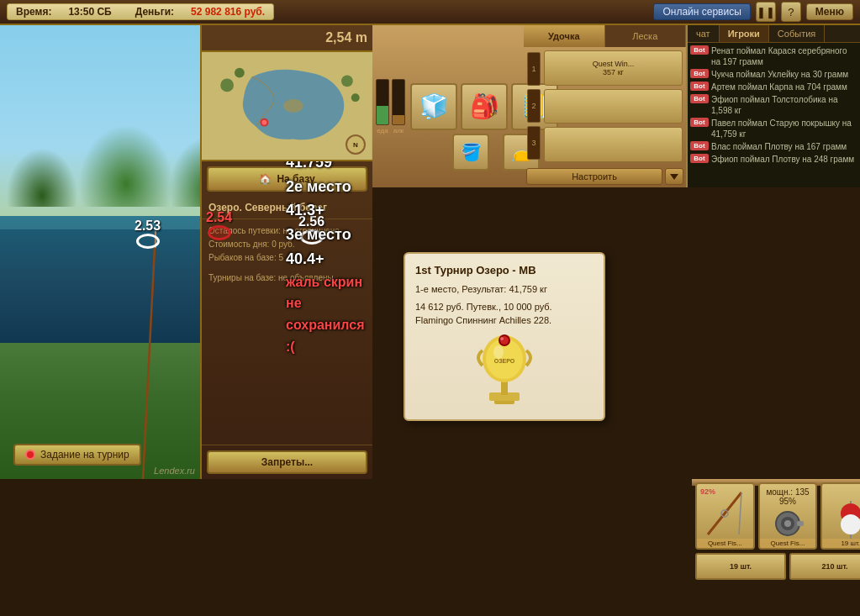 This screenshot has width=860, height=616. Describe the element at coordinates (776, 482) in the screenshot. I see `equipment-area: 92% Quest Fis... мощн.: 135 95%` at that location.